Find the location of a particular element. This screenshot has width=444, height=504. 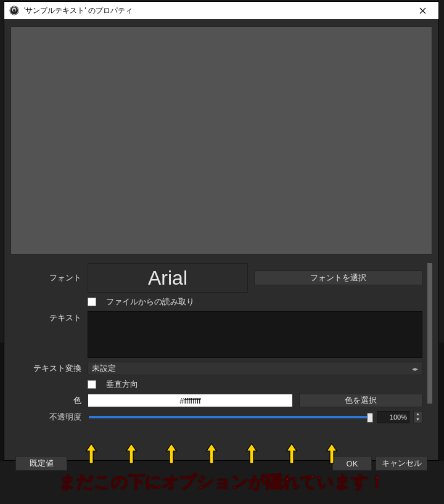

read-from-file-checkbox is located at coordinates (92, 302).